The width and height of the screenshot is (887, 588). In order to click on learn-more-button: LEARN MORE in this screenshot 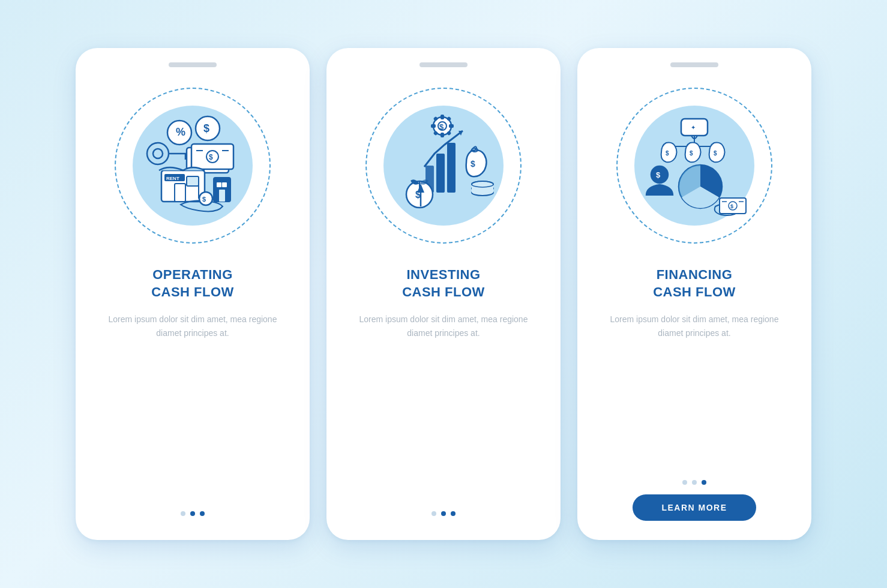, I will do `click(694, 508)`.